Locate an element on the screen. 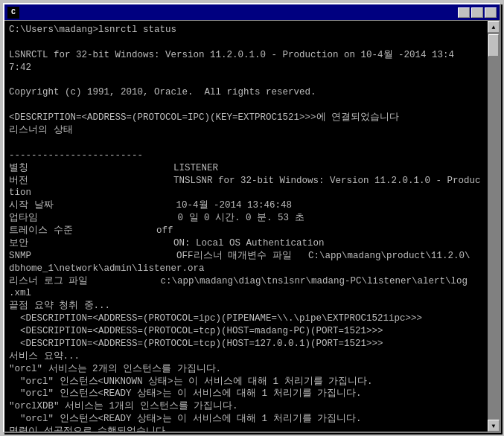 The height and width of the screenshot is (436, 504). window-controls is located at coordinates (477, 13).